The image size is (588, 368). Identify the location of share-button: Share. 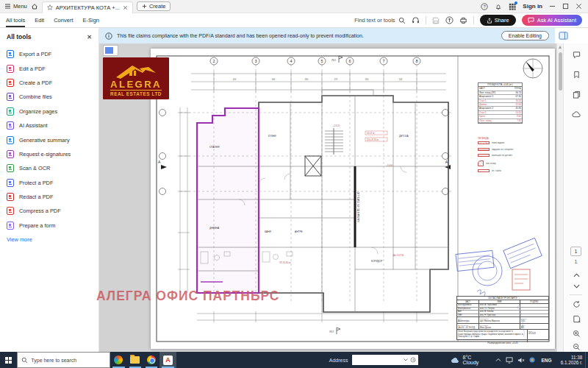
(498, 21).